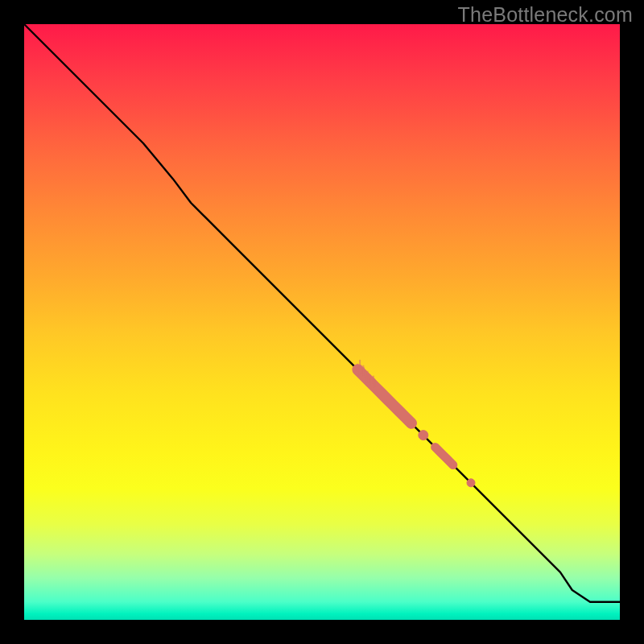 This screenshot has width=644, height=644. Describe the element at coordinates (546, 14) in the screenshot. I see `attribution-watermark: TheBottleneck.com` at that location.